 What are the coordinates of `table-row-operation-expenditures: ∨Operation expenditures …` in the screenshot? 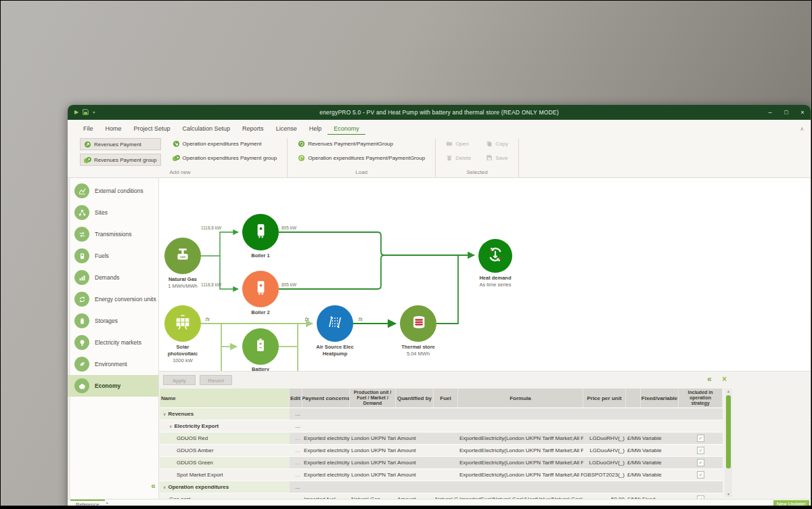 It's located at (441, 487).